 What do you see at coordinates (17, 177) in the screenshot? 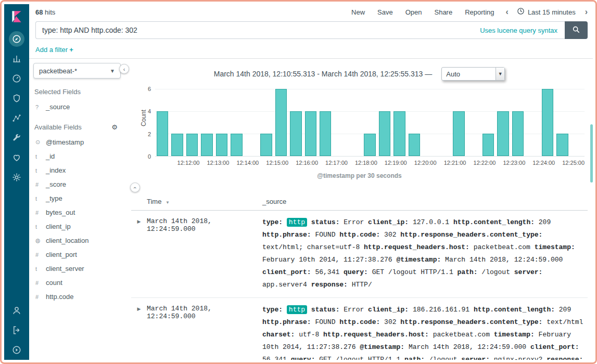
I see `nav-management` at bounding box center [17, 177].